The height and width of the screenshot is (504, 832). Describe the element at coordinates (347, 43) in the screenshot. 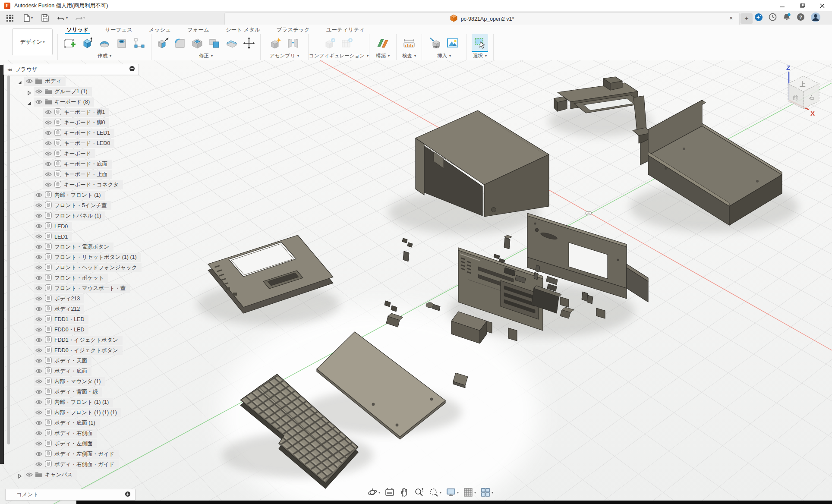

I see `configuration-table-icon` at that location.